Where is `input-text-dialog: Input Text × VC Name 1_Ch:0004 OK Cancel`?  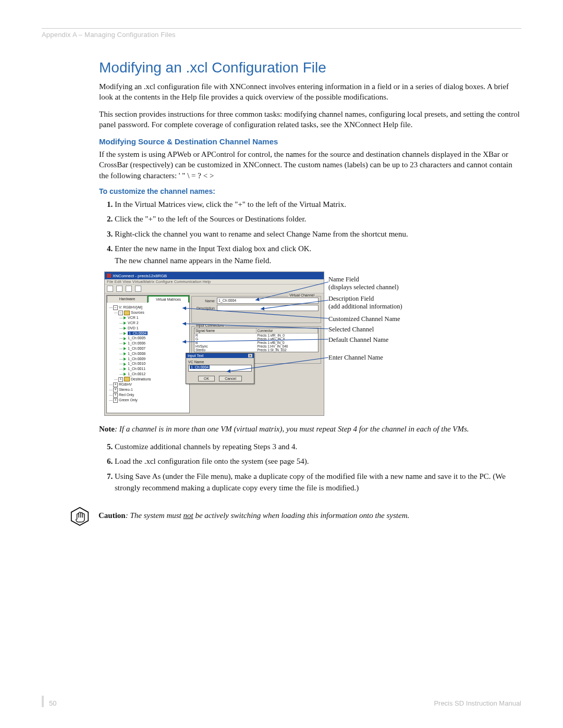
input-text-dialog: Input Text × VC Name 1_Ch:0004 OK Cancel is located at coordinates (220, 368).